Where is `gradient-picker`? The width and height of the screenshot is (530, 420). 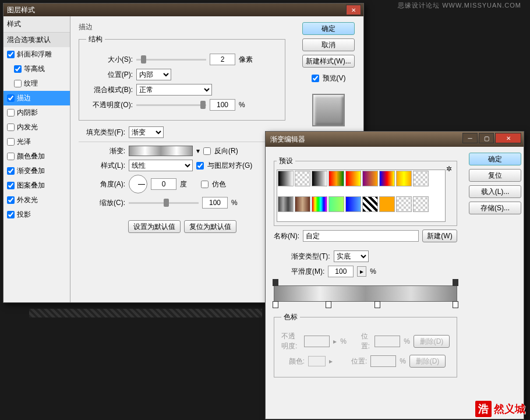
gradient-picker is located at coordinates (161, 151).